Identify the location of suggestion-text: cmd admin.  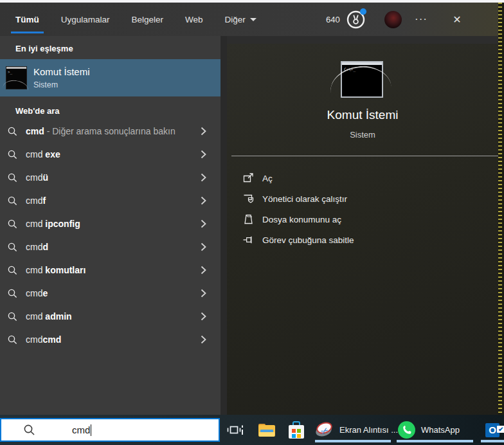
(49, 316).